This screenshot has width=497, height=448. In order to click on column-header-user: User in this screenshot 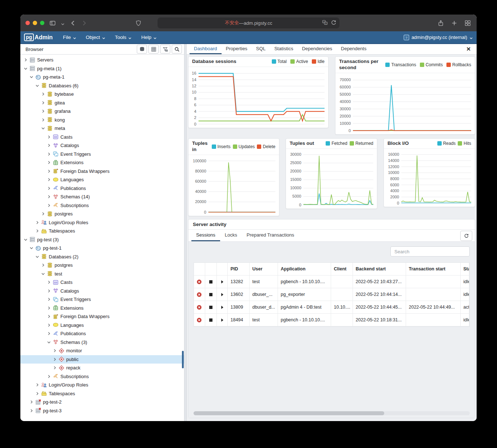, I will do `click(263, 269)`.